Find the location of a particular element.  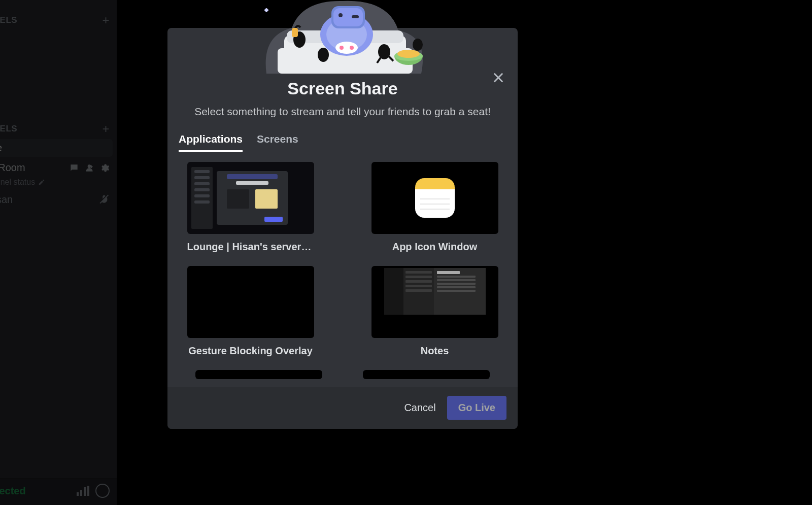

source-app-icon-window: App Icon Window is located at coordinates (435, 207).